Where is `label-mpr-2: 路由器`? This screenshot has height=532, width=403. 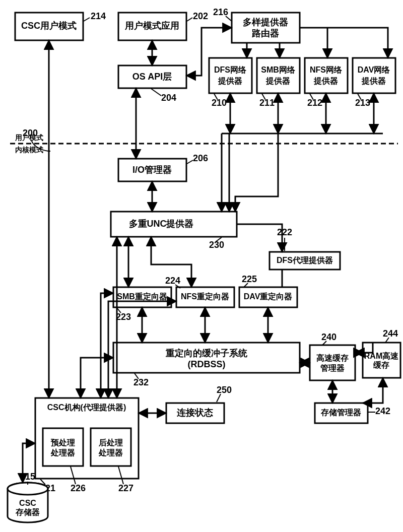
label-mpr-2: 路由器 is located at coordinates (265, 33).